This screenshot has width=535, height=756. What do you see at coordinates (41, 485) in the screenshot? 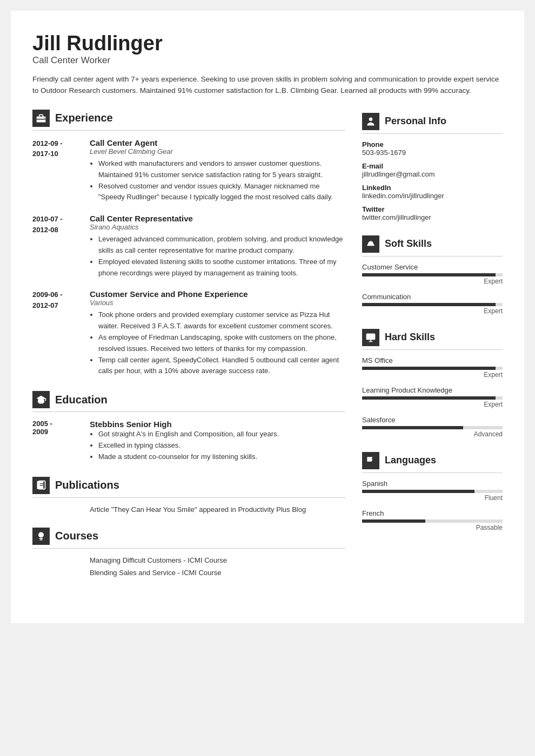
I see `book-icon` at bounding box center [41, 485].